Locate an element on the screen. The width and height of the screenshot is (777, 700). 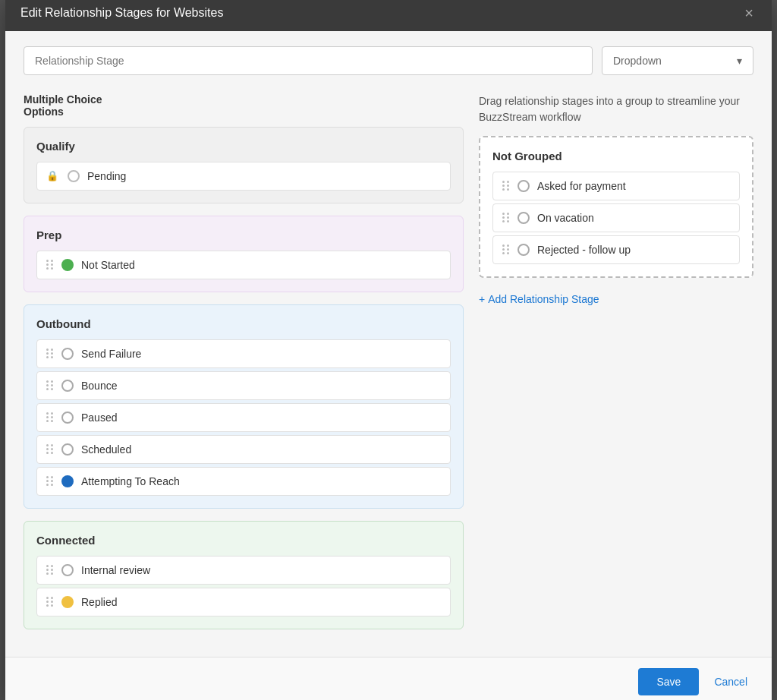
stage-item-replied: Replied is located at coordinates (244, 602).